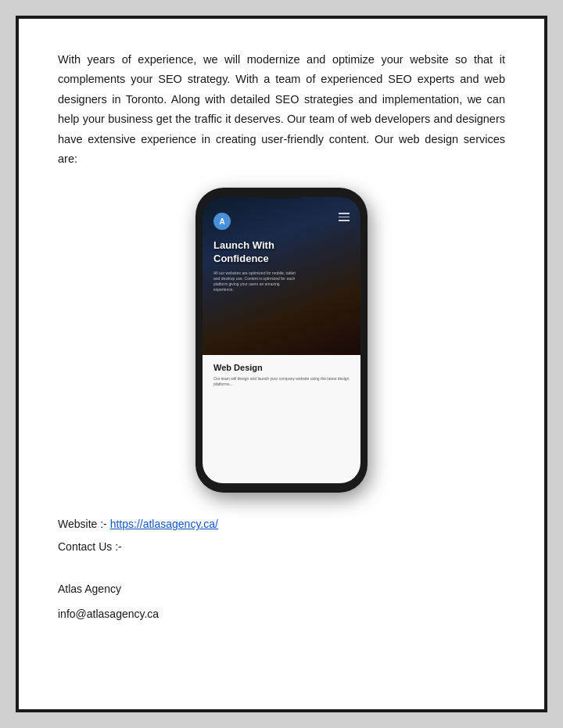 The image size is (563, 728). I want to click on website-line: Website :- https://atlasagency.ca/, so click(282, 524).